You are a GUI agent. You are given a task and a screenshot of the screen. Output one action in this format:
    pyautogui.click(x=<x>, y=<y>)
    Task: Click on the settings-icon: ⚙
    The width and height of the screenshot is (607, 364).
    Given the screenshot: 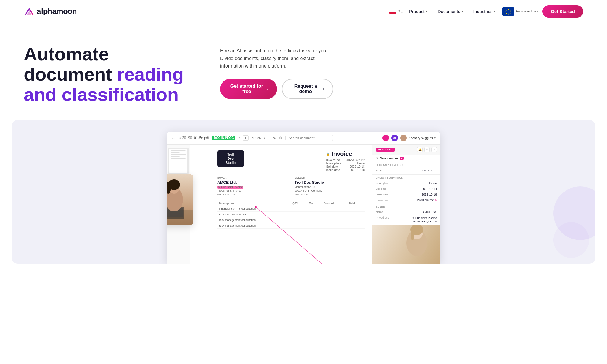 What is the action you would take?
    pyautogui.click(x=427, y=150)
    